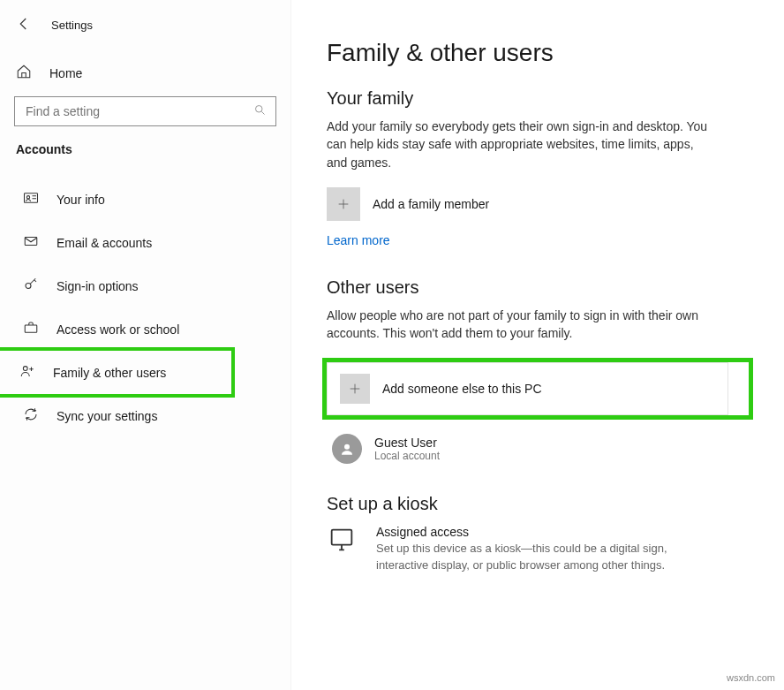 This screenshot has width=784, height=690. What do you see at coordinates (145, 200) in the screenshot?
I see `nav-your-info: Your info` at bounding box center [145, 200].